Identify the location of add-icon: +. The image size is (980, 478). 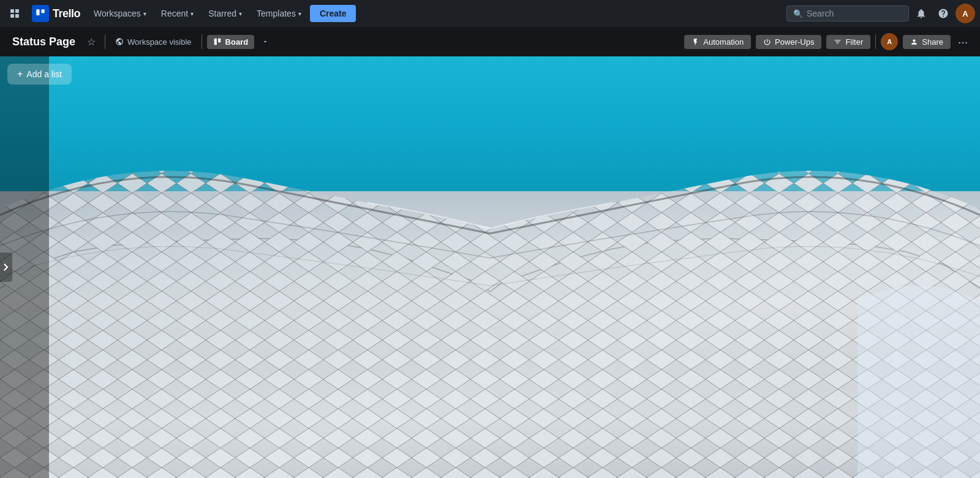
(20, 74).